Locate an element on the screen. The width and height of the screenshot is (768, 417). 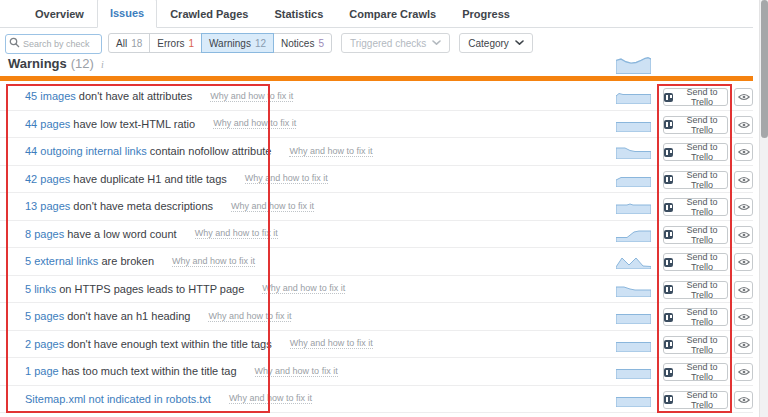
page-title: Warnings is located at coordinates (38, 64).